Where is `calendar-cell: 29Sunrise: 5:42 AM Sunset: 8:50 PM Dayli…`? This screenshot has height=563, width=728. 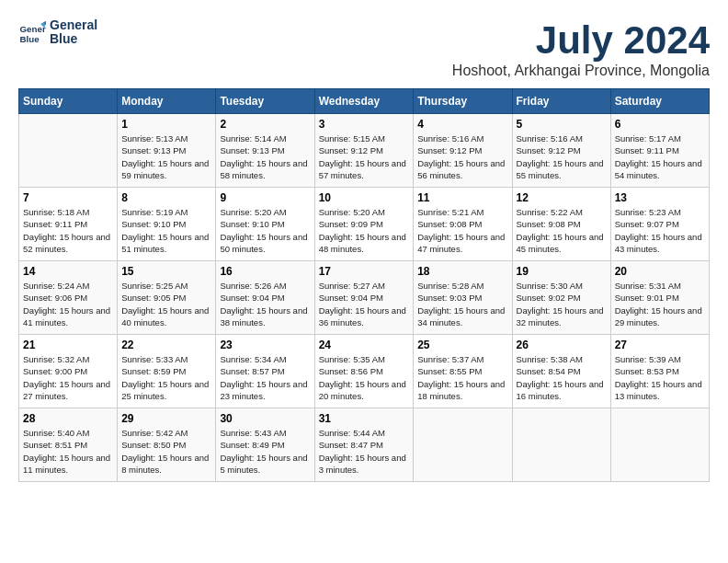
calendar-cell: 29Sunrise: 5:42 AM Sunset: 8:50 PM Dayli… is located at coordinates (167, 445).